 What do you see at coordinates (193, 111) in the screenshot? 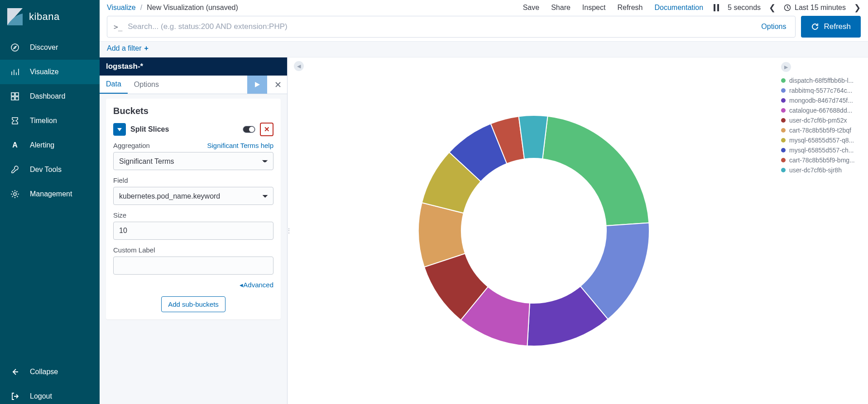
I see `buckets-heading: Buckets` at bounding box center [193, 111].